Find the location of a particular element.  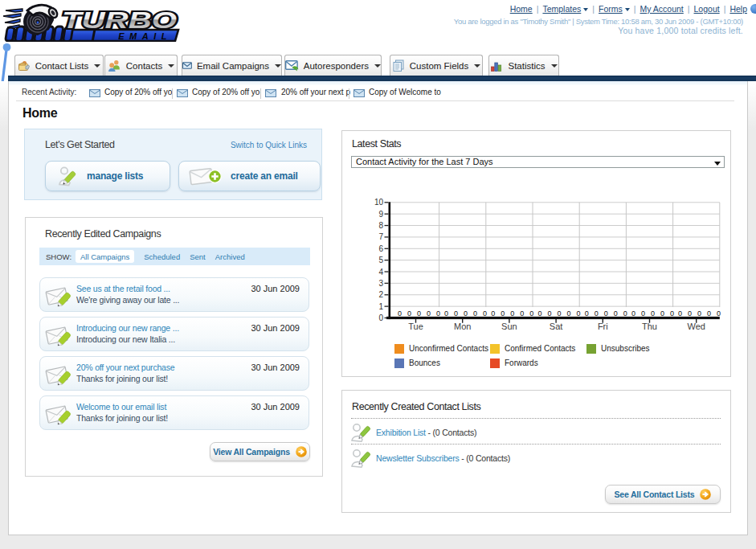

svg-text: Tue is located at coordinates (416, 326).